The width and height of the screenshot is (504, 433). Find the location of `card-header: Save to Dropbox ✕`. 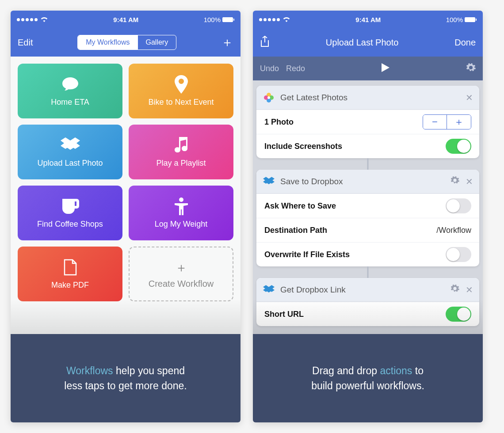

card-header: Save to Dropbox ✕ is located at coordinates (368, 182).